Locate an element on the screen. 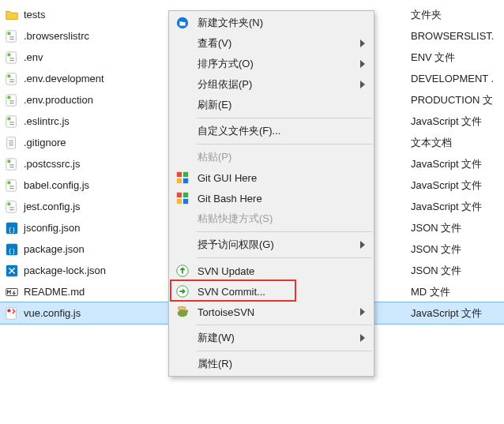 This screenshot has height=424, width=504. file-name: README.md is located at coordinates (54, 292).